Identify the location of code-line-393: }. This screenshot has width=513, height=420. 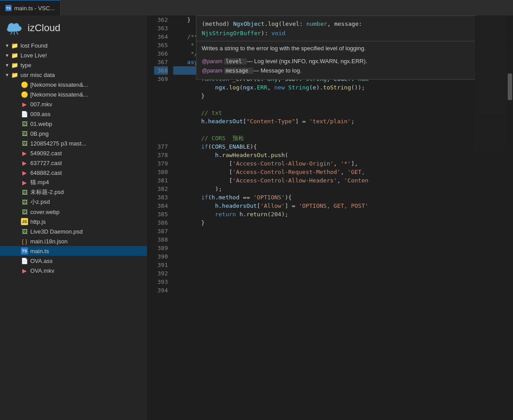
(324, 222).